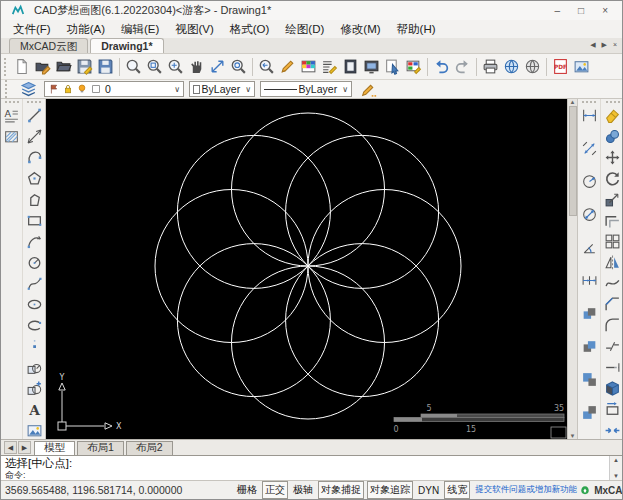 Image resolution: width=623 pixels, height=500 pixels. I want to click on dim-diameter-icon, so click(589, 214).